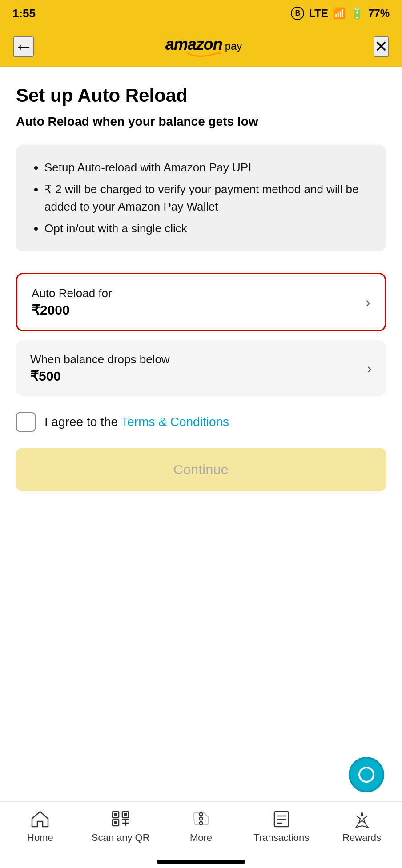  What do you see at coordinates (72, 302) in the screenshot?
I see `auto-reload-card-content: Auto Reload for ₹2000` at bounding box center [72, 302].